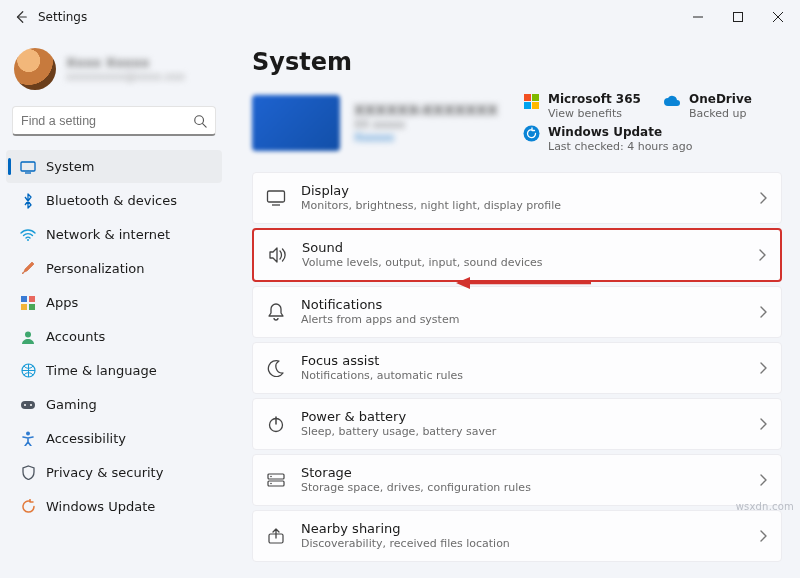 The height and width of the screenshot is (578, 800). Describe the element at coordinates (108, 234) in the screenshot. I see `sidebar-item-label: Network & internet` at that location.